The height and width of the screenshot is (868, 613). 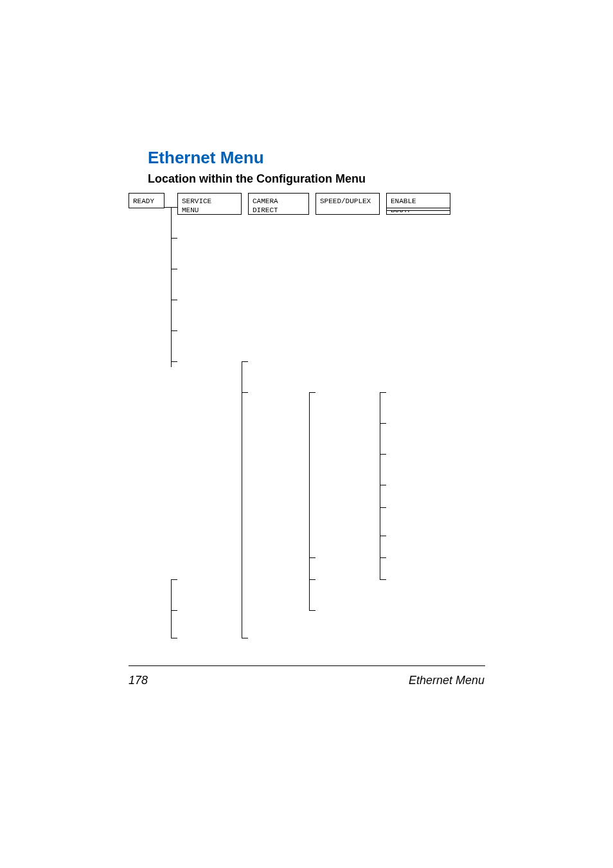 I want to click on box-speed-duplex: SPEED/DUPLEX, so click(x=348, y=204).